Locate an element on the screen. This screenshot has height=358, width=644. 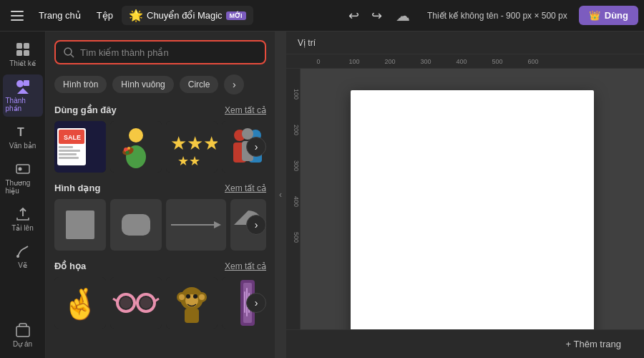
svg-text: SALE is located at coordinates (72, 137).